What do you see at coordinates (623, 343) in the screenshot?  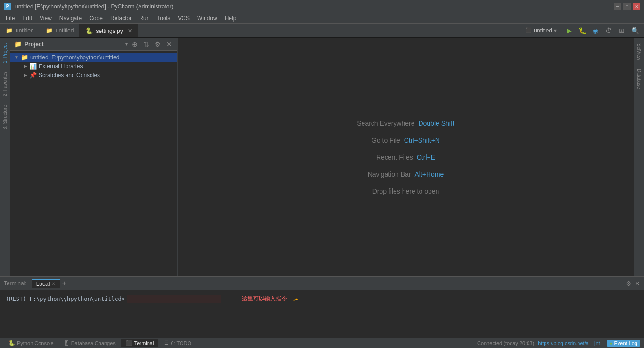 I see `event-log-button: ● Event Log` at bounding box center [623, 343].